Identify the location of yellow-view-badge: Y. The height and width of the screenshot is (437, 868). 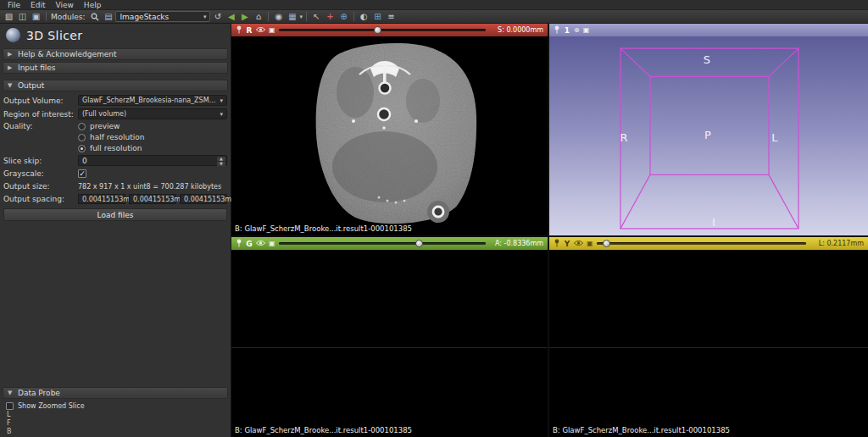
(567, 244).